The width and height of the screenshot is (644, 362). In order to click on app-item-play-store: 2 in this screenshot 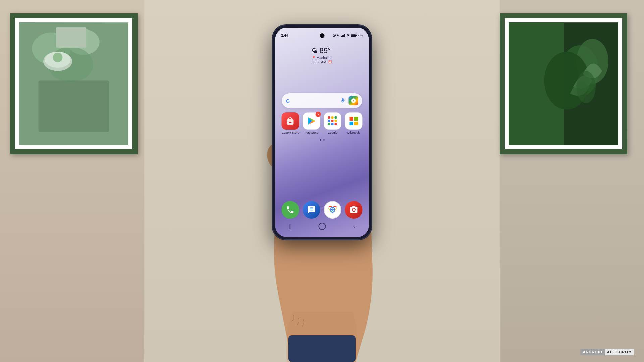, I will do `click(311, 123)`.